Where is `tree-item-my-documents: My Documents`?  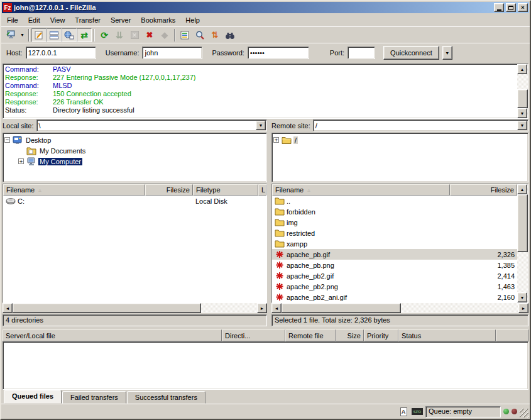 tree-item-my-documents: My Documents is located at coordinates (136, 151).